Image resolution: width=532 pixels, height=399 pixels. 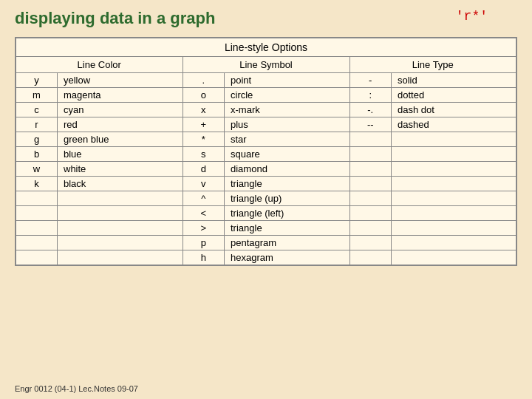 What do you see at coordinates (287, 125) in the screenshot?
I see `symbol-name-cell: plus` at bounding box center [287, 125].